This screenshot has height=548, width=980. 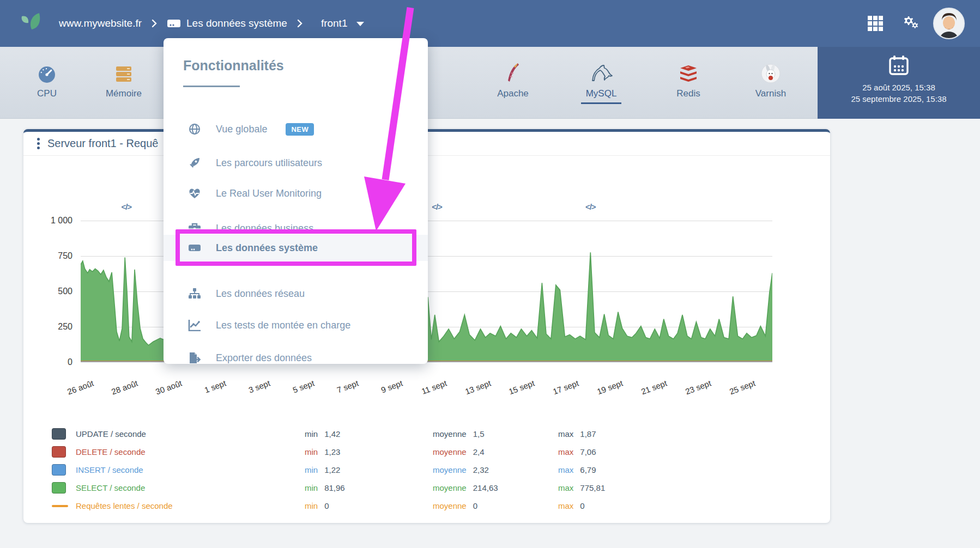 What do you see at coordinates (681, 470) in the screenshot?
I see `legend-stat-max: max6,79` at bounding box center [681, 470].